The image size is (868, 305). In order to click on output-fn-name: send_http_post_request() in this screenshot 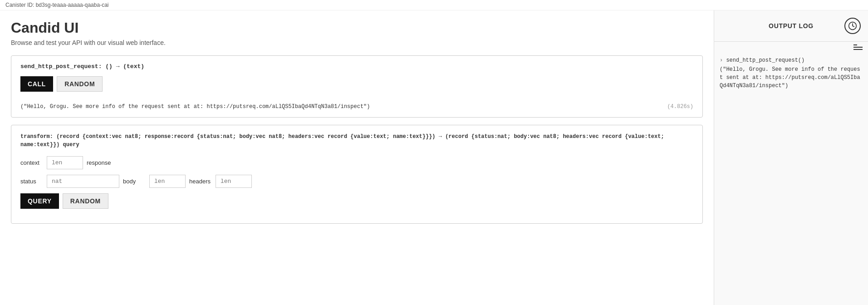, I will do `click(791, 60)`.